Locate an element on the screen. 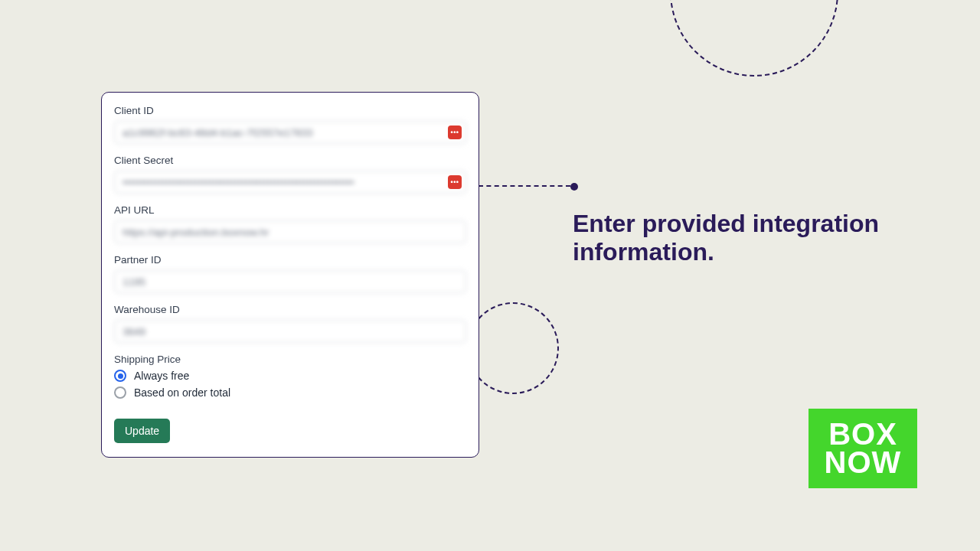 Image resolution: width=980 pixels, height=551 pixels. shipping-price-radio-group: Always free Based on order total is located at coordinates (290, 384).